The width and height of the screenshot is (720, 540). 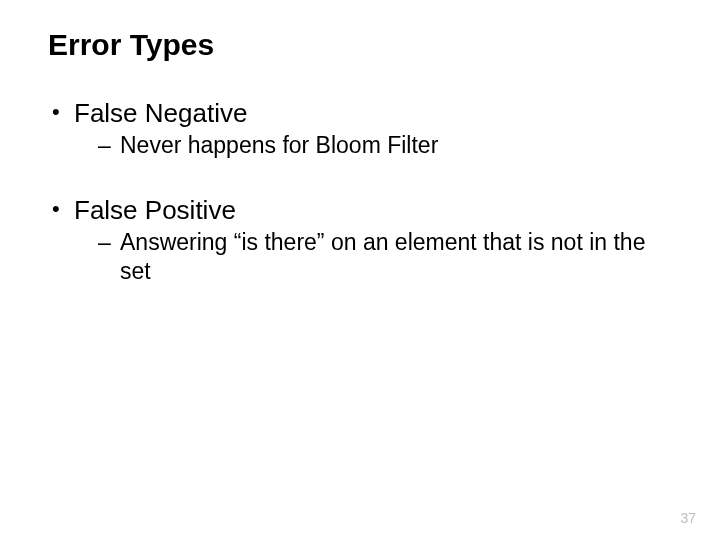 What do you see at coordinates (379, 146) in the screenshot?
I see `sub-bullet-item: Never happens for Bloom Filter` at bounding box center [379, 146].